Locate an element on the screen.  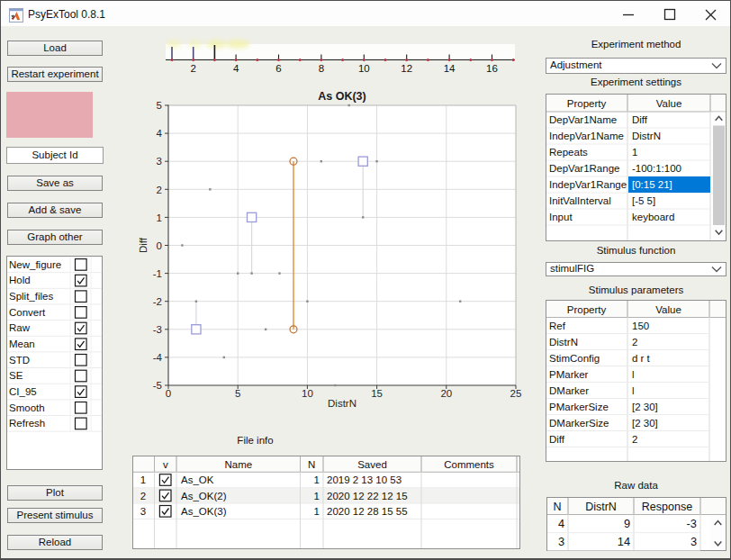
svg-text: 150 is located at coordinates (641, 326).